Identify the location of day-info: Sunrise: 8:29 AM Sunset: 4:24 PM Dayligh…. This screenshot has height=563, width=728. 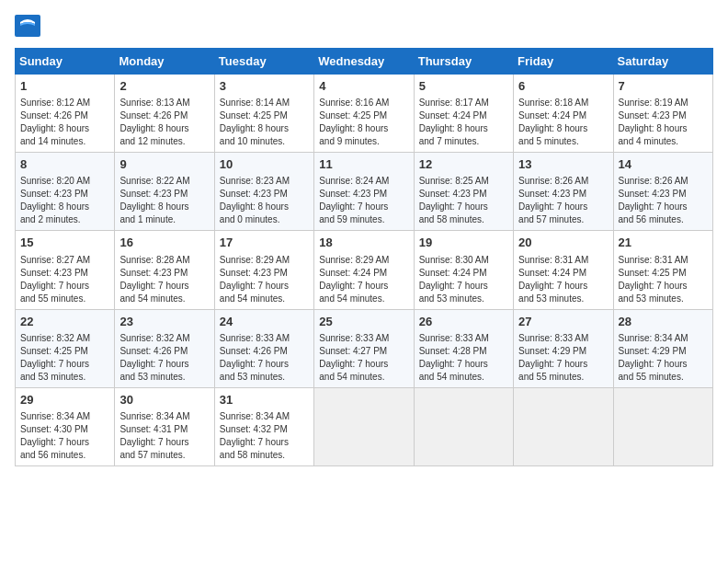
(364, 280).